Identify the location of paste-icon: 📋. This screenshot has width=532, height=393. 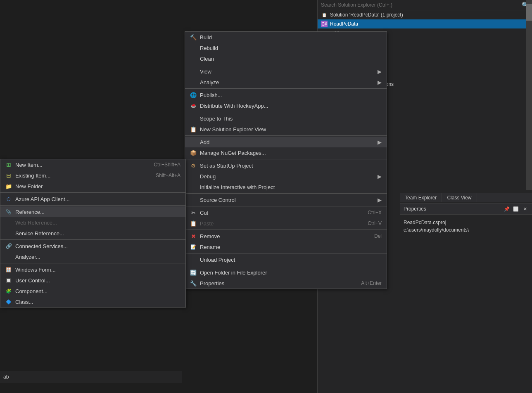
(193, 223).